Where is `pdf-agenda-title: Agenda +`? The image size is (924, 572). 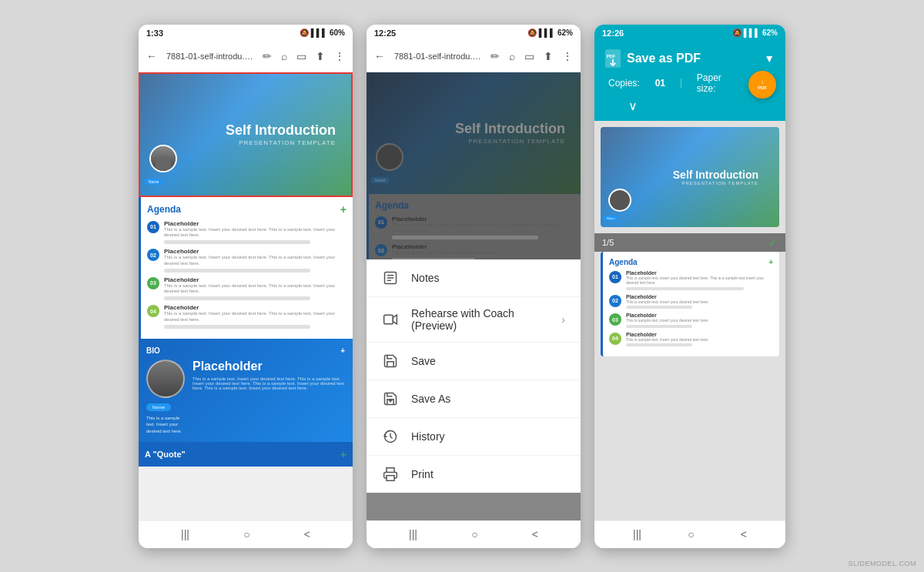
pdf-agenda-title: Agenda + is located at coordinates (691, 262).